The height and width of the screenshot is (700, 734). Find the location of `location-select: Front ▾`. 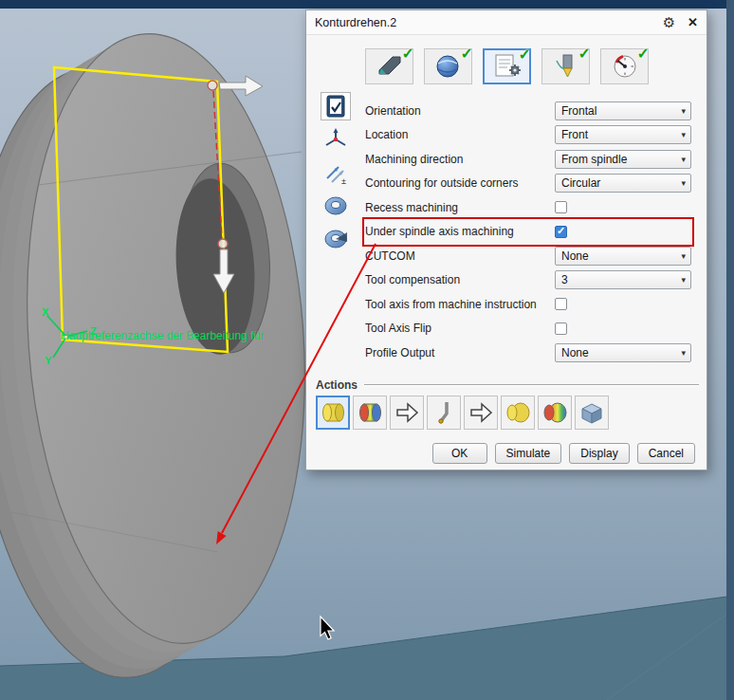

location-select: Front ▾ is located at coordinates (623, 135).